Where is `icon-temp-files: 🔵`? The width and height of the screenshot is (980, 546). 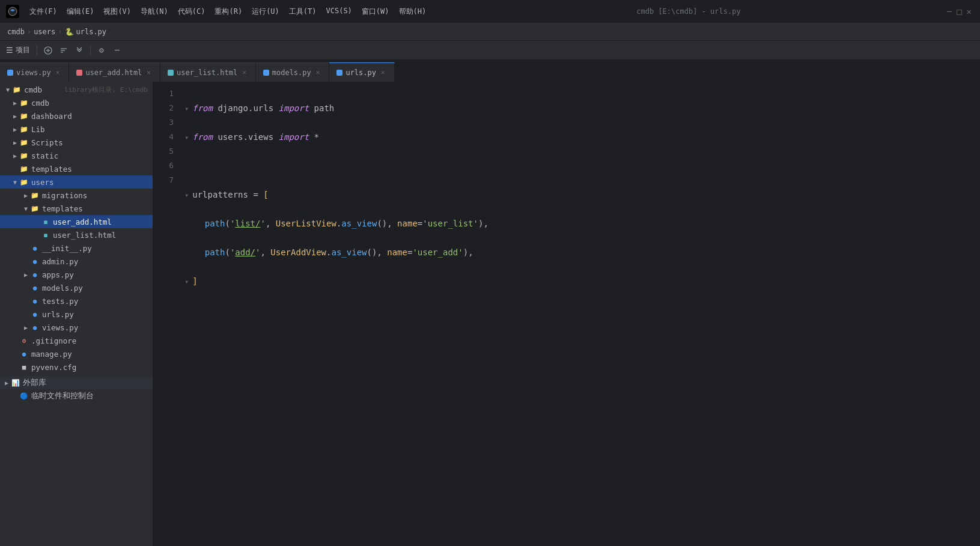
icon-temp-files: 🔵 is located at coordinates (24, 396).